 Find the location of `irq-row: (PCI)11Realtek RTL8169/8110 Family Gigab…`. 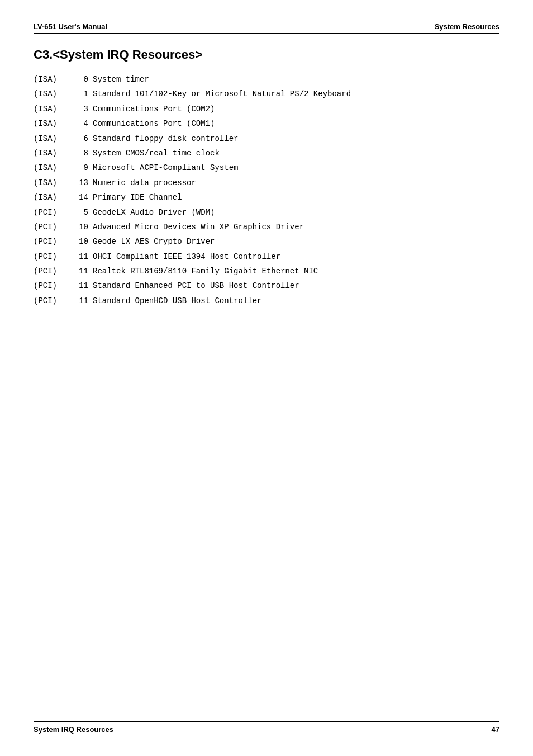

irq-row: (PCI)11Realtek RTL8169/8110 Family Gigab… is located at coordinates (266, 271).